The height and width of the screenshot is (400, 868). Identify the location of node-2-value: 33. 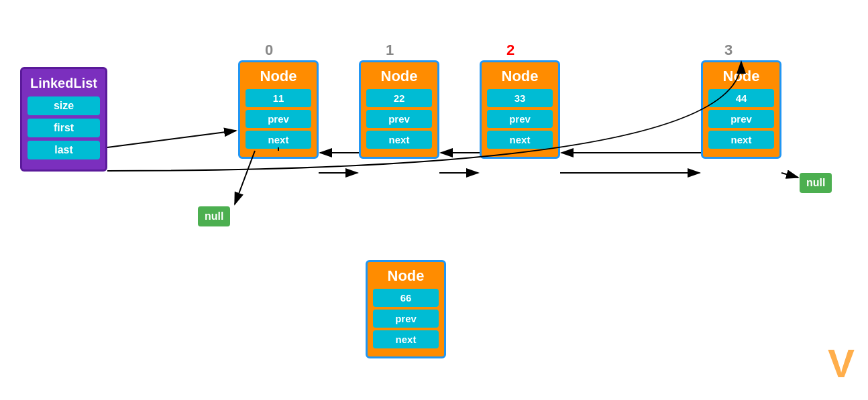
(520, 98).